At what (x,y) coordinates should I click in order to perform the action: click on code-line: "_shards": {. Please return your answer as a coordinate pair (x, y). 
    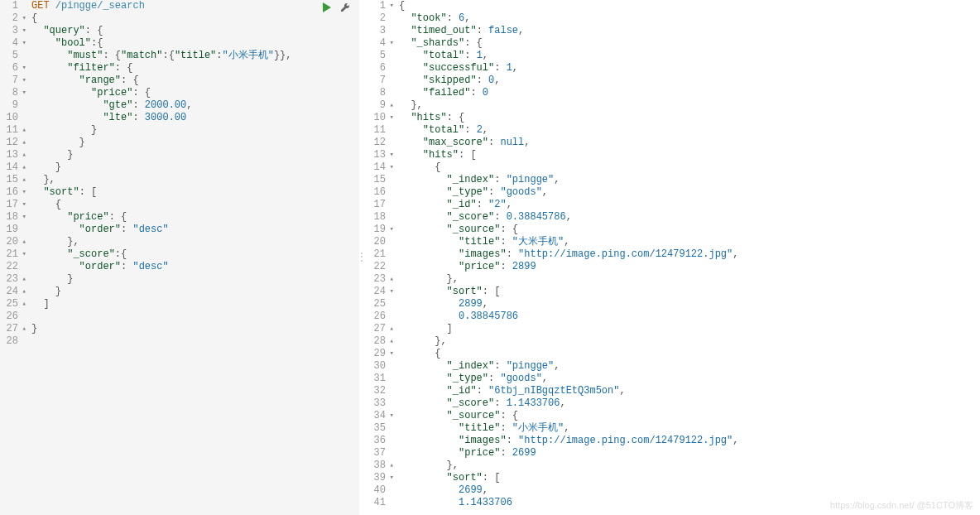
    Looking at the image, I should click on (689, 43).